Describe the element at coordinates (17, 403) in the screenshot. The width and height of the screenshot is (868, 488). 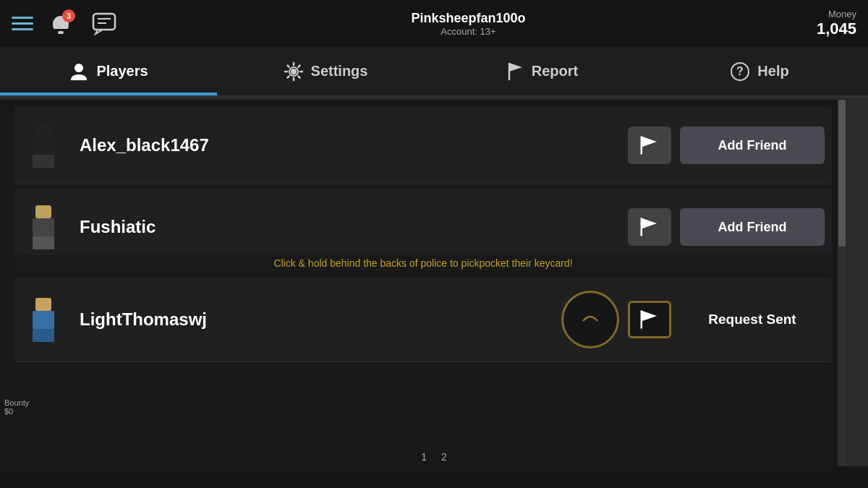
I see `bounty-label-text: Bounty` at that location.